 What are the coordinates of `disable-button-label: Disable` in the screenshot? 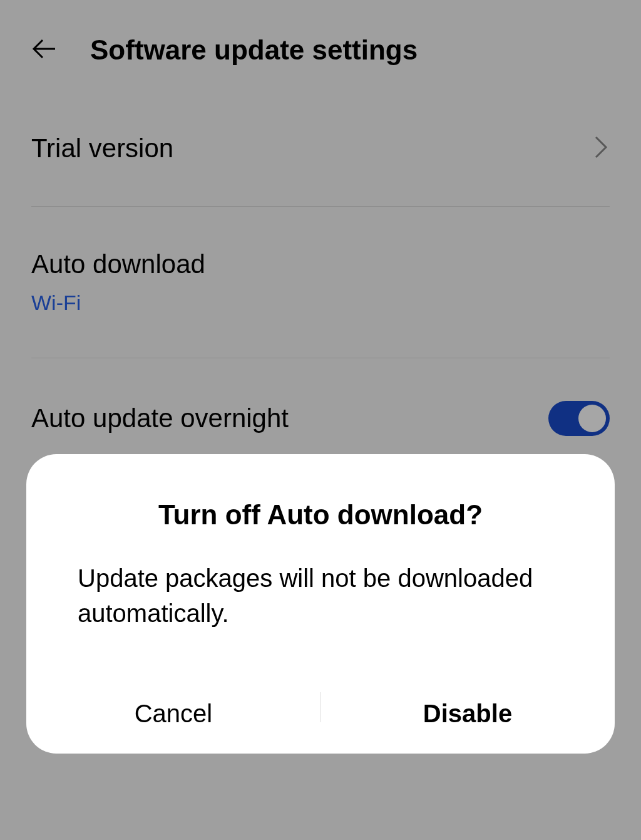 It's located at (468, 714).